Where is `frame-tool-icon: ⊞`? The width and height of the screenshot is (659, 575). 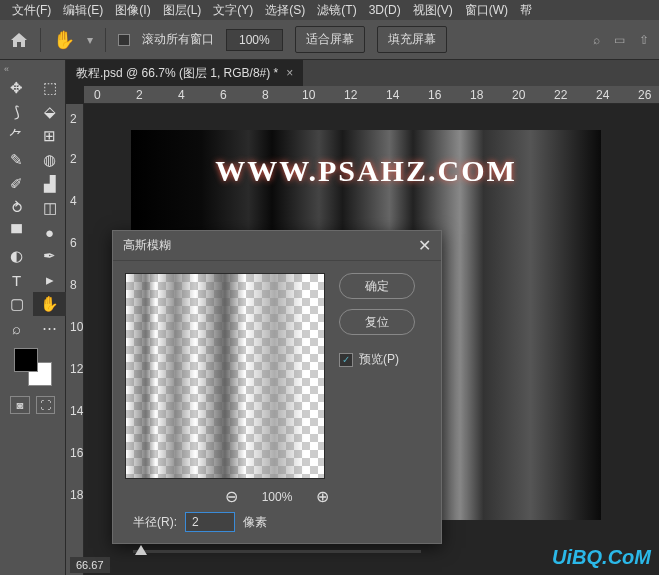
frame-tool-icon: ⊞ is located at coordinates (50, 136).